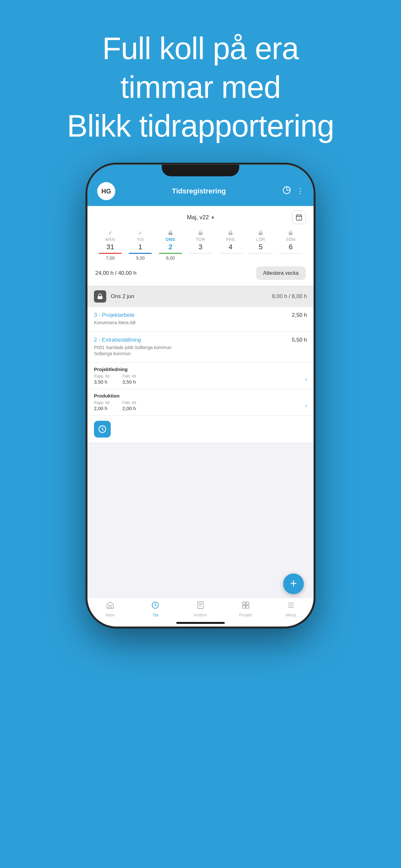  What do you see at coordinates (110, 247) in the screenshot?
I see `day-number-man: 31` at bounding box center [110, 247].